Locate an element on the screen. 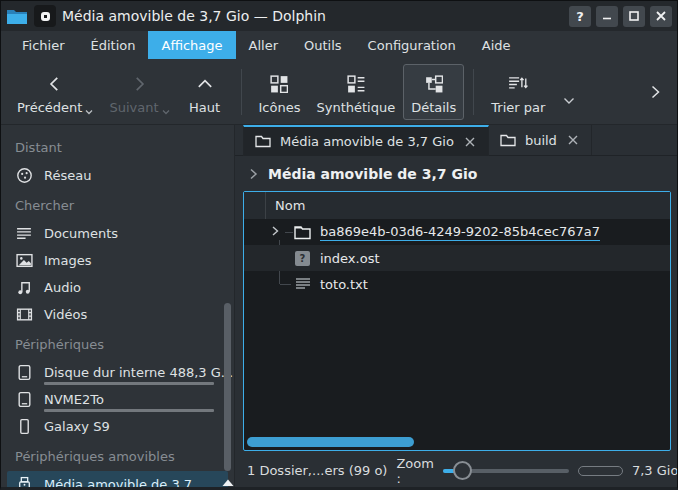 This screenshot has height=490, width=678. up-button: Haut is located at coordinates (205, 92).